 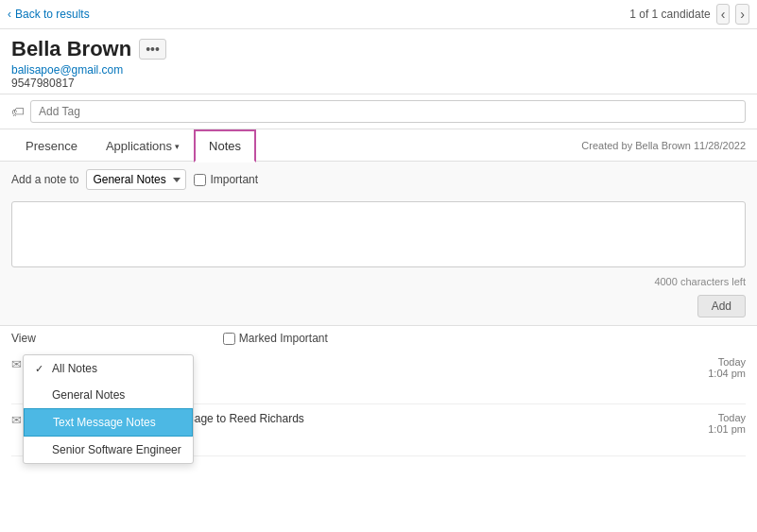 What do you see at coordinates (143, 146) in the screenshot?
I see `tab-applications: Applications ▾` at bounding box center [143, 146].